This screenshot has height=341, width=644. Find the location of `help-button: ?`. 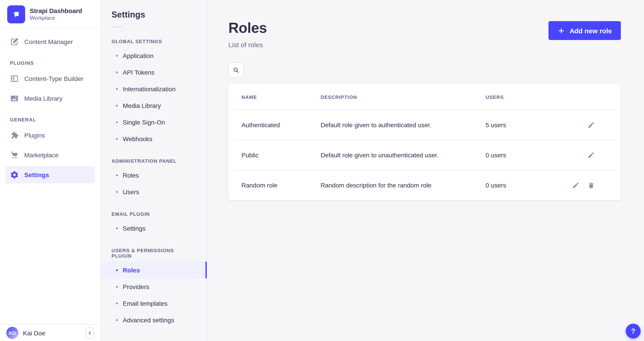

help-button: ? is located at coordinates (633, 331).